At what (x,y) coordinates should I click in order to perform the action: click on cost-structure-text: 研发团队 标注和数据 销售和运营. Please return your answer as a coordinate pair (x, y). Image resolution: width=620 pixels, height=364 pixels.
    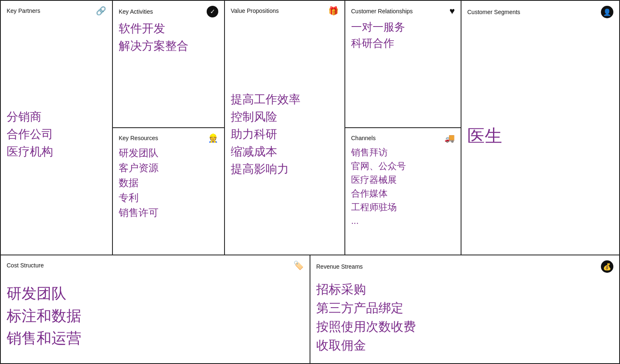
    Looking at the image, I should click on (44, 316).